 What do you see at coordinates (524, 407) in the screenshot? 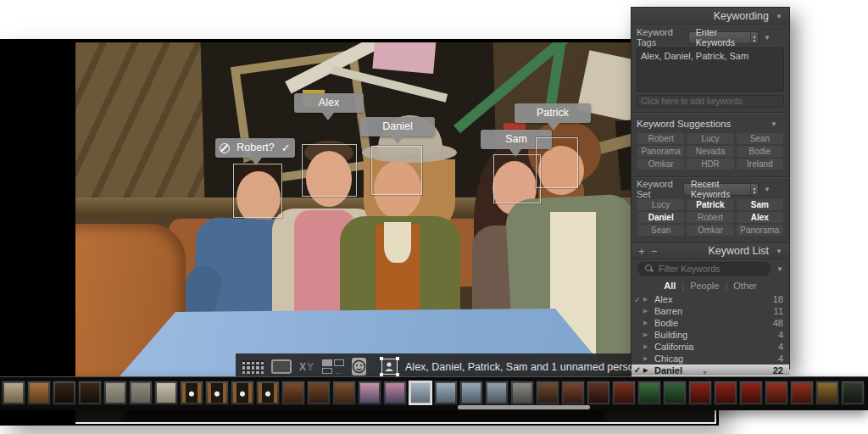
I see `filmstrip-scrollbar` at bounding box center [524, 407].